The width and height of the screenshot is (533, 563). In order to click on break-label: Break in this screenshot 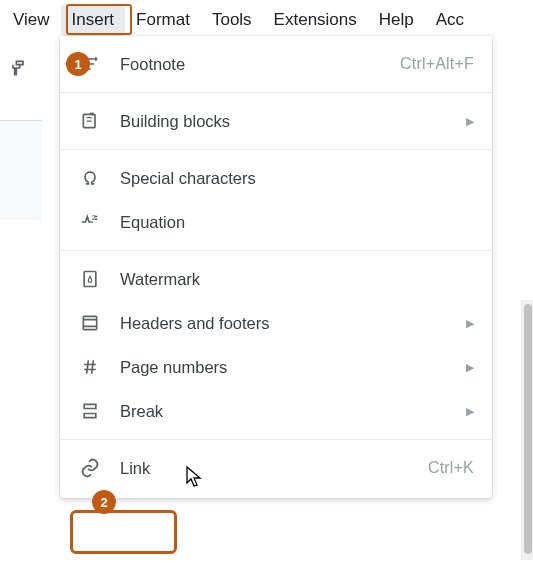, I will do `click(289, 412)`.